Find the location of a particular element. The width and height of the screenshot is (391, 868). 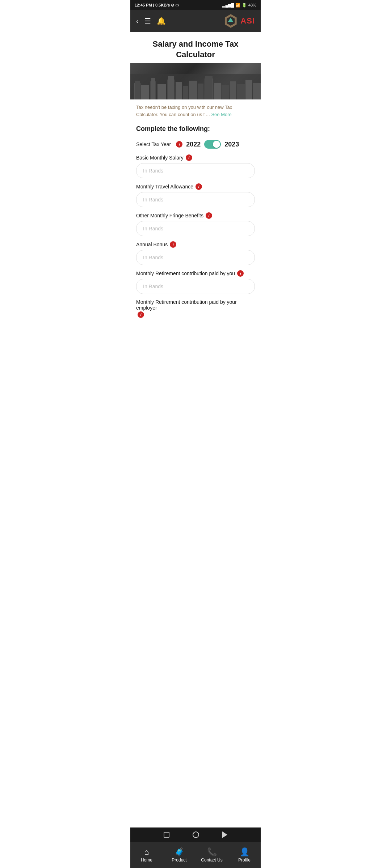

retirement-by-you-group: Monthly Retirement contribution paid by … is located at coordinates (196, 282).